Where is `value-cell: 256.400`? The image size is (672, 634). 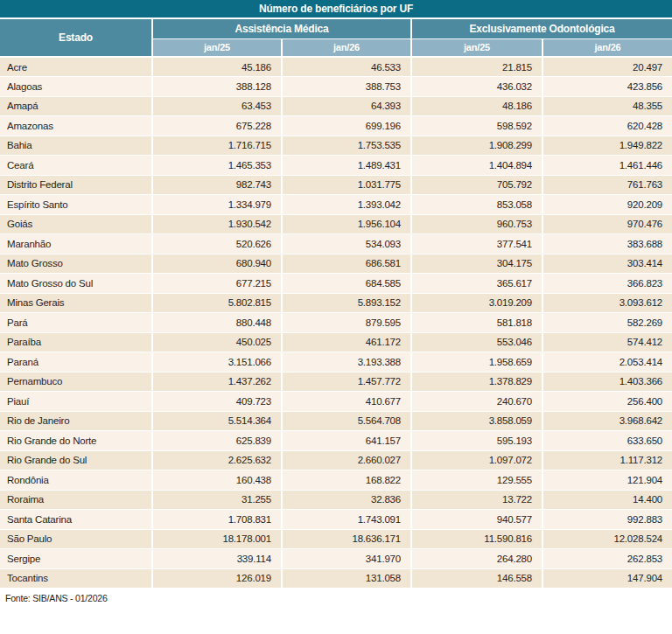 value-cell: 256.400 is located at coordinates (607, 402).